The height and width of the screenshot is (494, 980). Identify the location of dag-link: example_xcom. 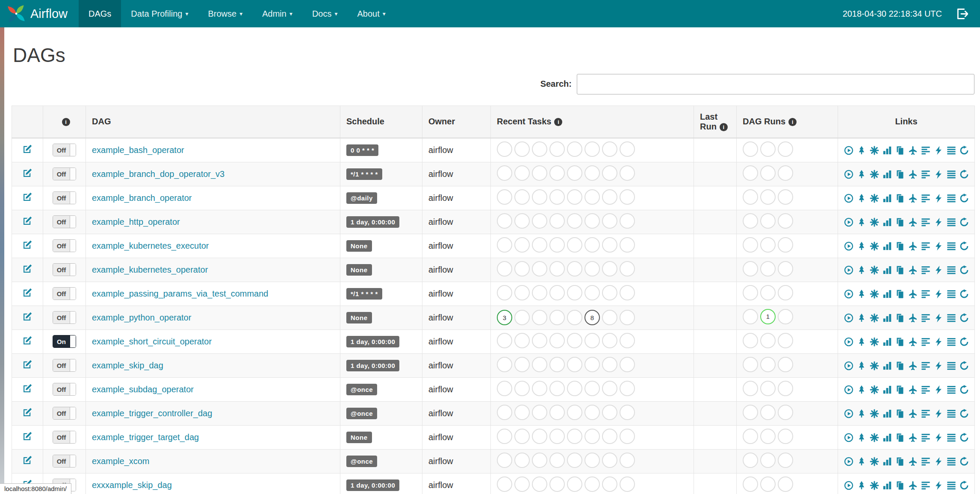
(121, 461).